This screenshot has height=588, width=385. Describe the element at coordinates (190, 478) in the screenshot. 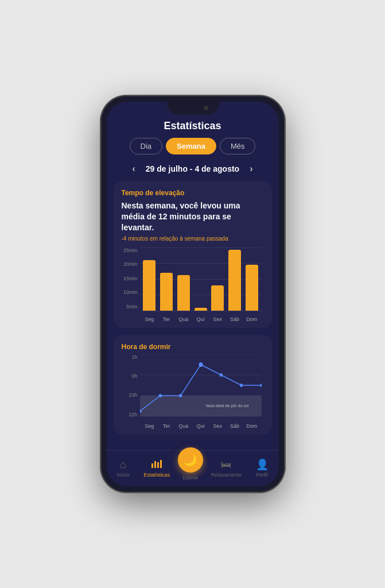

I see `nav-label-dormir: Dormir` at that location.